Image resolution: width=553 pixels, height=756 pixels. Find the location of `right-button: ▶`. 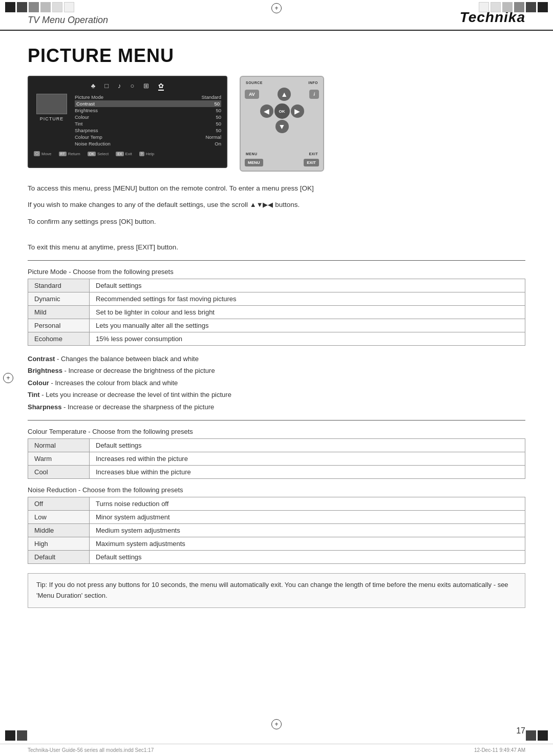

right-button: ▶ is located at coordinates (297, 111).